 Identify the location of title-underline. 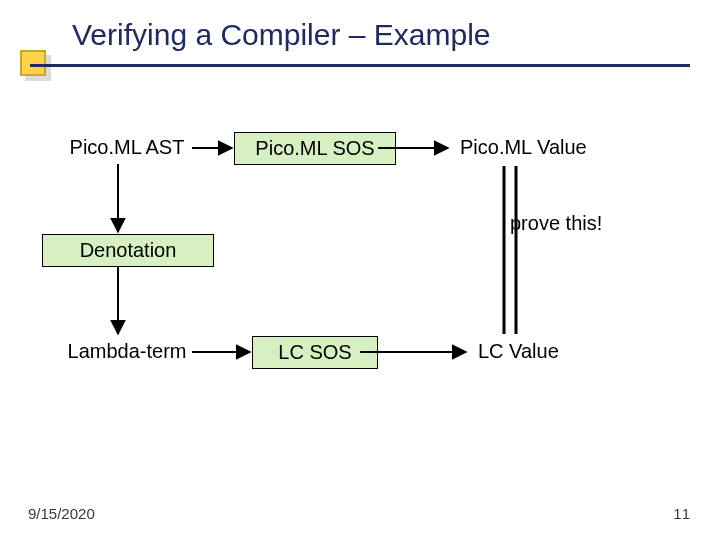
(360, 66).